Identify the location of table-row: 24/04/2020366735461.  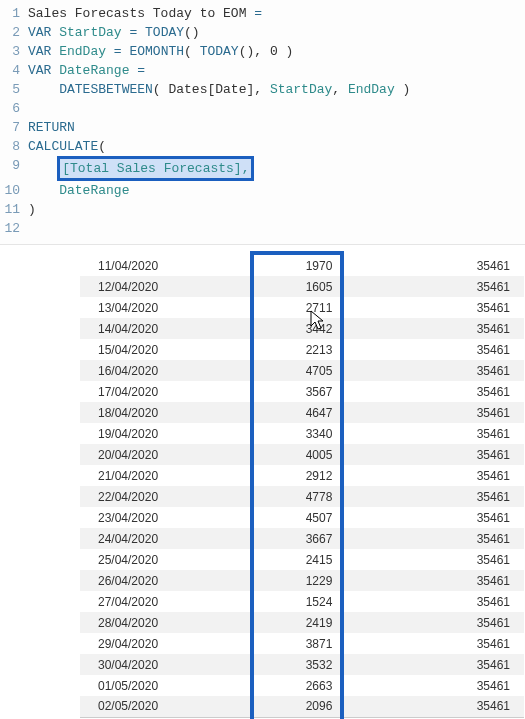
(302, 538).